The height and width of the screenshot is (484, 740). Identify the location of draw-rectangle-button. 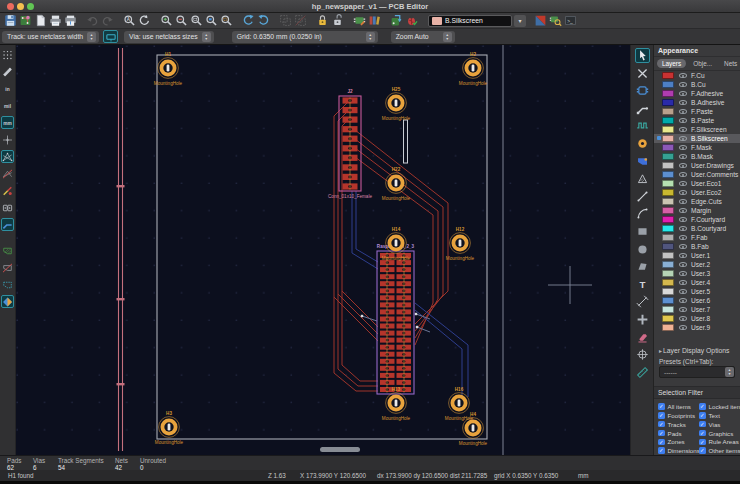
(642, 232).